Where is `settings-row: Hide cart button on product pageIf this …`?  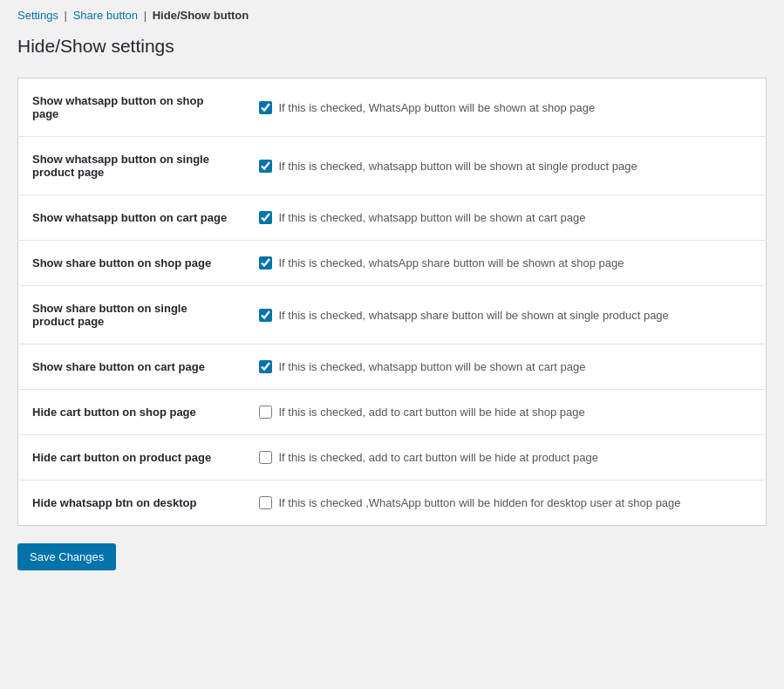
settings-row: Hide cart button on product pageIf this … is located at coordinates (392, 458).